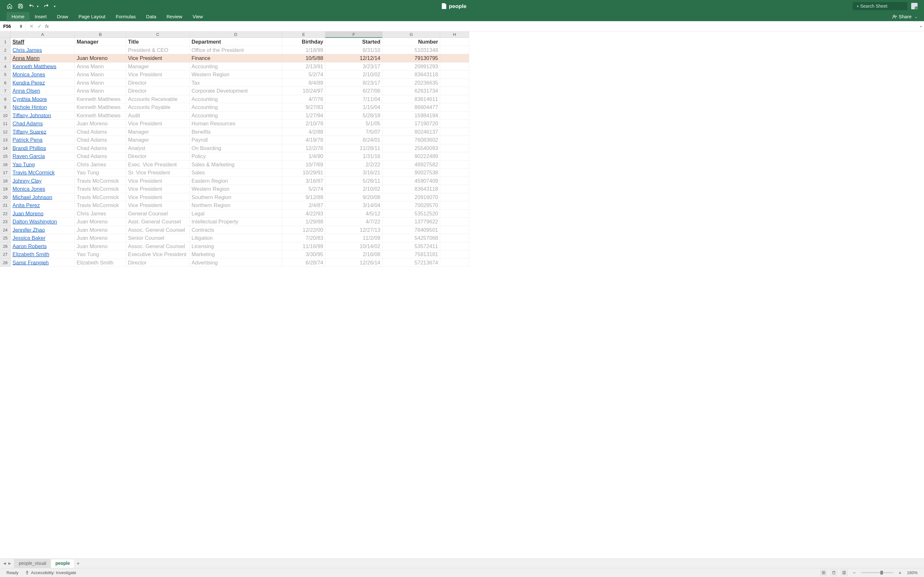 The image size is (924, 577). Describe the element at coordinates (158, 148) in the screenshot. I see `cell: Analyst` at that location.